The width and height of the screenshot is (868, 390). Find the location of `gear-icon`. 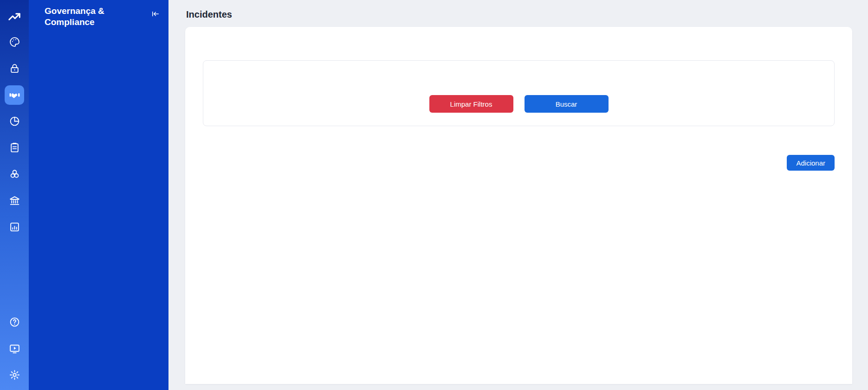

gear-icon is located at coordinates (15, 375).